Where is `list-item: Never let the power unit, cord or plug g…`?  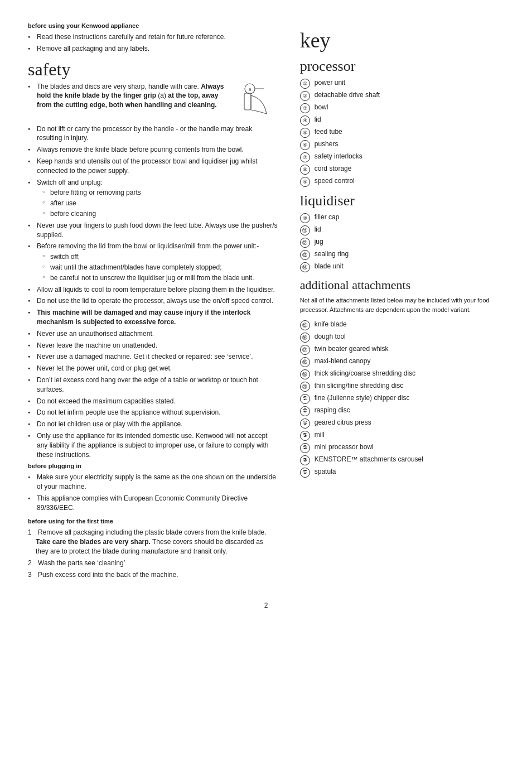
list-item: Never let the power unit, cord or plug g… is located at coordinates (153, 368).